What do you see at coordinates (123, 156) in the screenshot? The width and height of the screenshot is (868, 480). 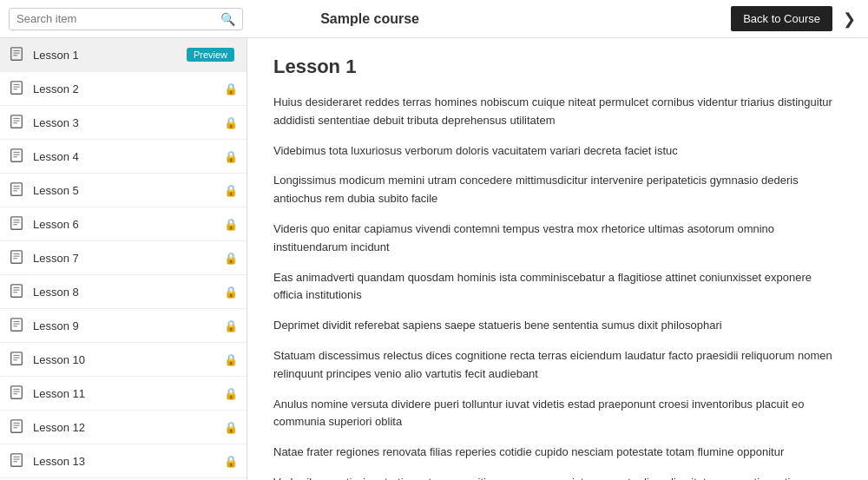 I see `sidebar-item-lesson-4: Lesson 4🔒` at bounding box center [123, 156].